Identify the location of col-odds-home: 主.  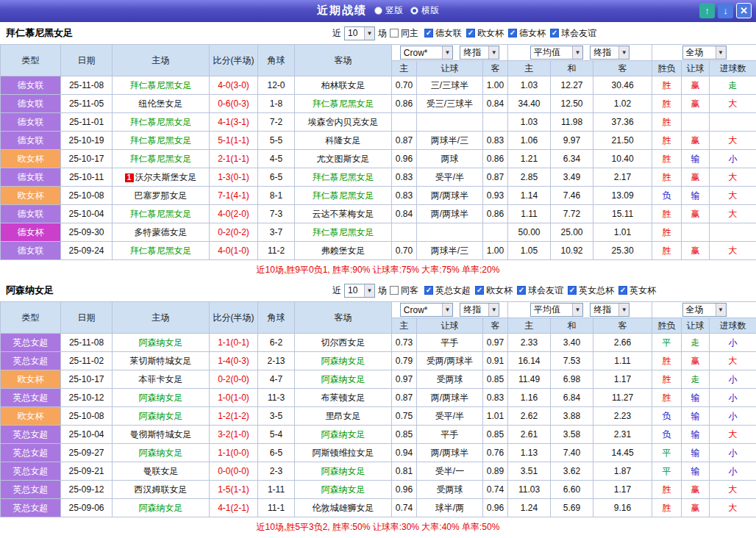
(404, 326).